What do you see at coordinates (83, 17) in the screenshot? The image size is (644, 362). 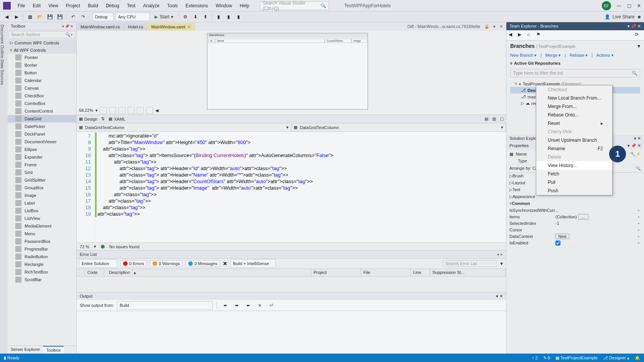 I see `redo-icon: ↷` at bounding box center [83, 17].